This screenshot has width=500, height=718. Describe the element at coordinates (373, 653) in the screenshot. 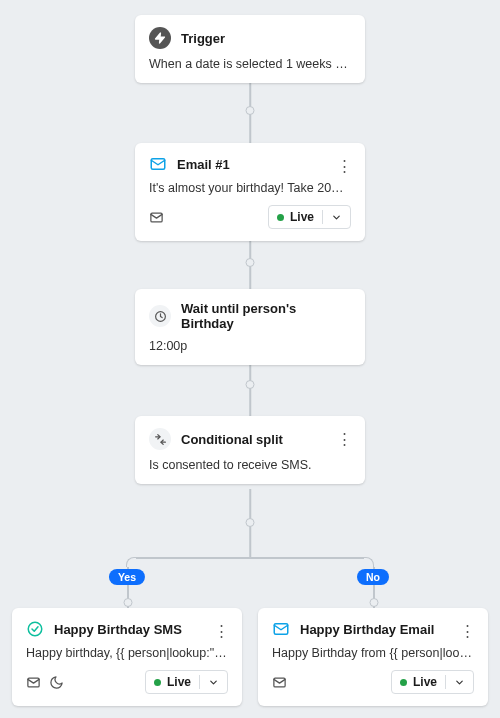

I see `email-branch-description: Happy Birthday from {{ person|lookup:"Fi…` at that location.